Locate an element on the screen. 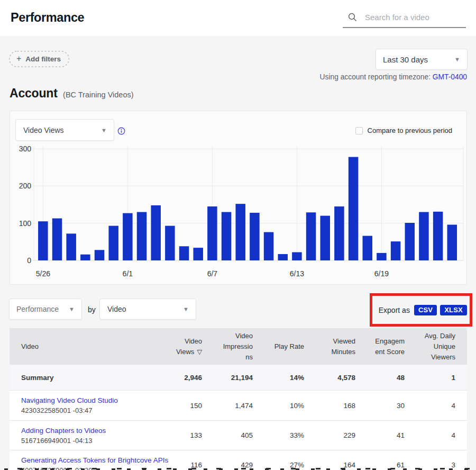 The height and width of the screenshot is (470, 476). cell-play_rate: 10% is located at coordinates (278, 405).